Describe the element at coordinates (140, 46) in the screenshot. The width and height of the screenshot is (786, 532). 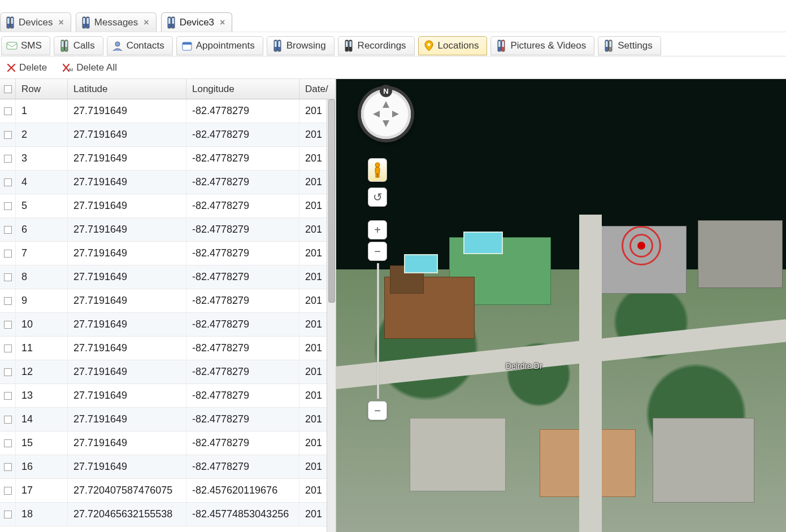
I see `tab-contacts: Contacts` at that location.